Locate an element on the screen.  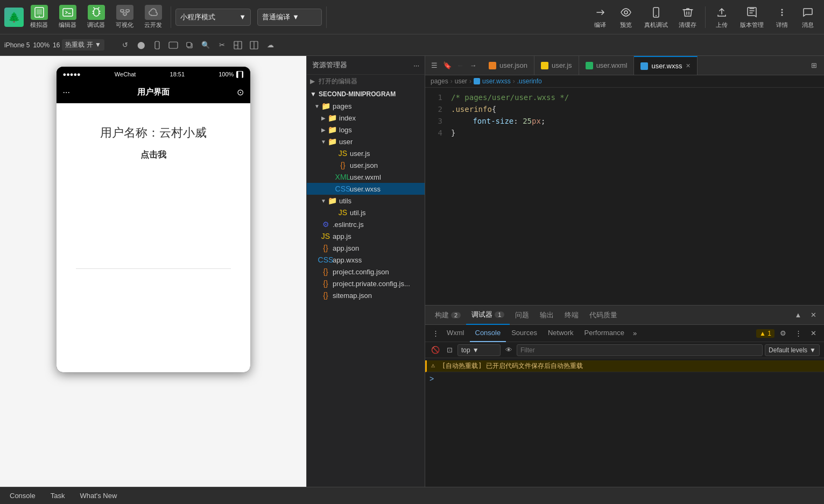
tree-app-json: {} app.json is located at coordinates (366, 248).